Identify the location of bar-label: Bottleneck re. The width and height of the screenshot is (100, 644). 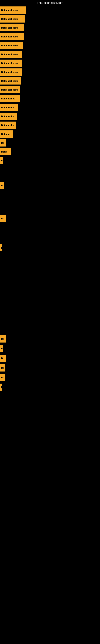
(8, 98).